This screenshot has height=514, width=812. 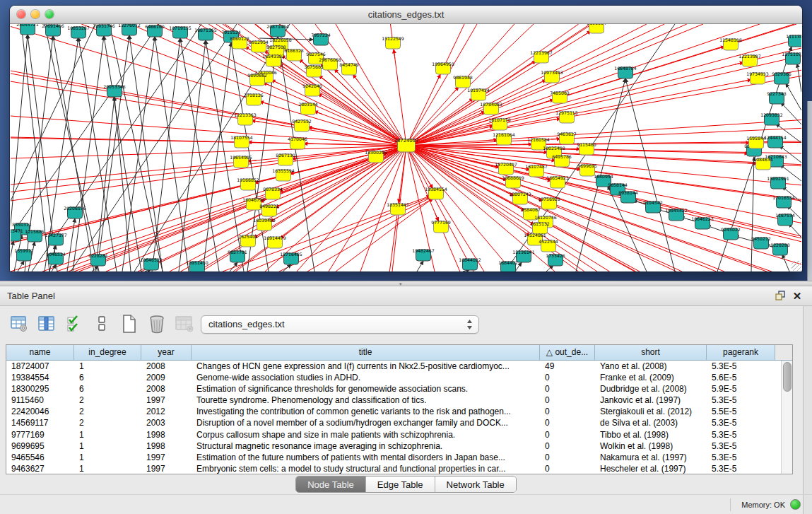 What do you see at coordinates (399, 389) in the screenshot?
I see `table-row: 1830029562008Estimation of significance …` at bounding box center [399, 389].